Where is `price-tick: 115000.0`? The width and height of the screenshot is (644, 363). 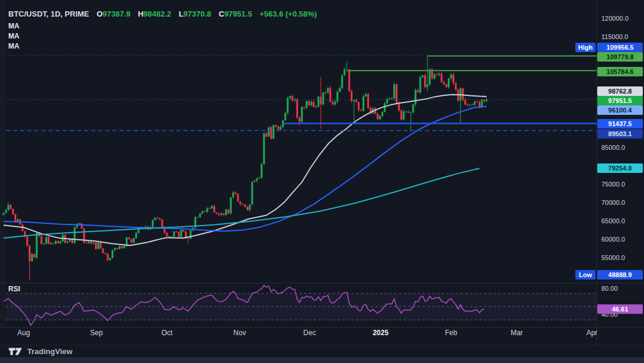 price-tick: 115000.0 is located at coordinates (614, 37).